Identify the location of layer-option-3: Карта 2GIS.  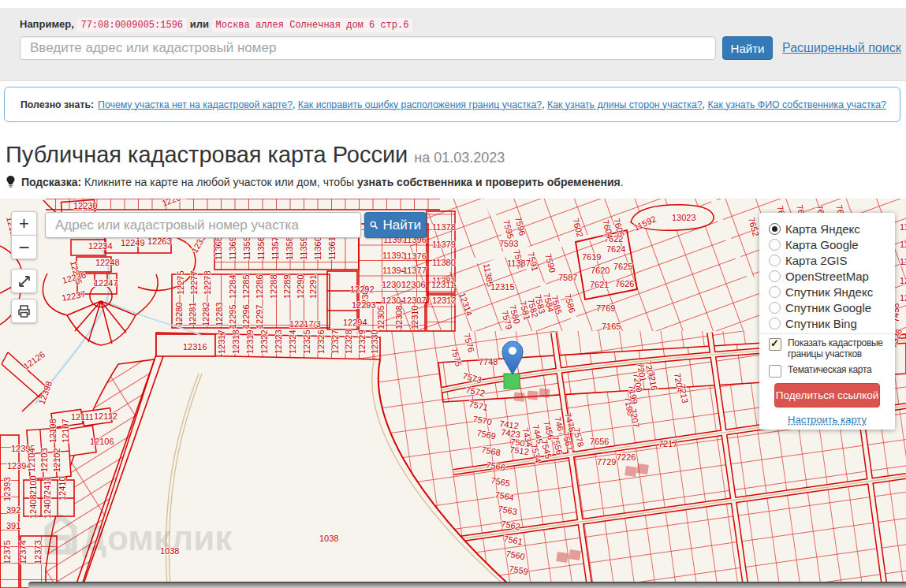
(827, 260).